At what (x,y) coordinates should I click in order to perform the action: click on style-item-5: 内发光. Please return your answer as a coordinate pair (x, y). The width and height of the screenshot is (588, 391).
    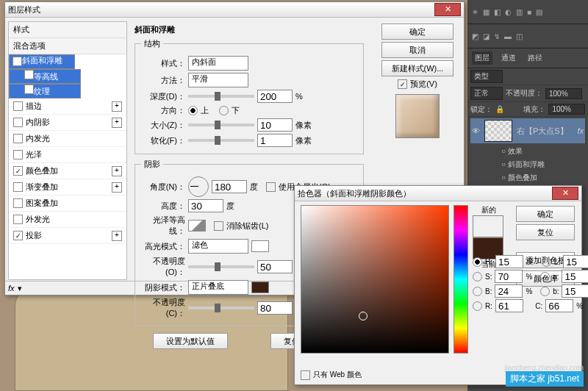
    Looking at the image, I should click on (68, 139).